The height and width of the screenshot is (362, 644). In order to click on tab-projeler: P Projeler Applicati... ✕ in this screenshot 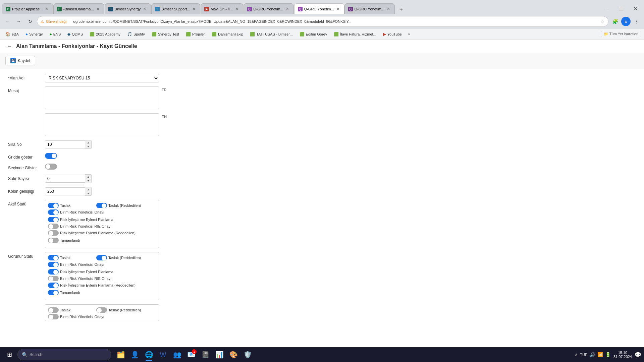, I will do `click(28, 9)`.